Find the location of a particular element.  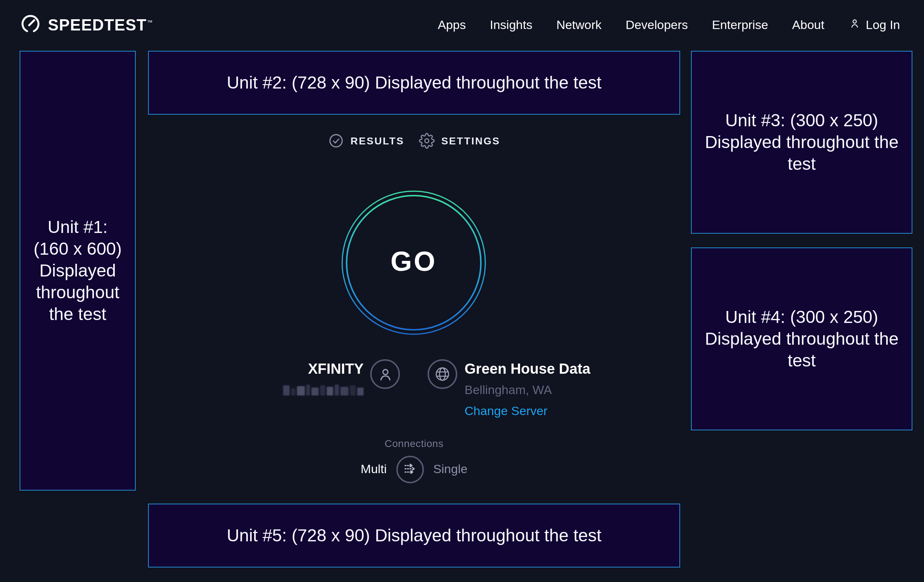

tab-settings: SETTINGS is located at coordinates (459, 141).